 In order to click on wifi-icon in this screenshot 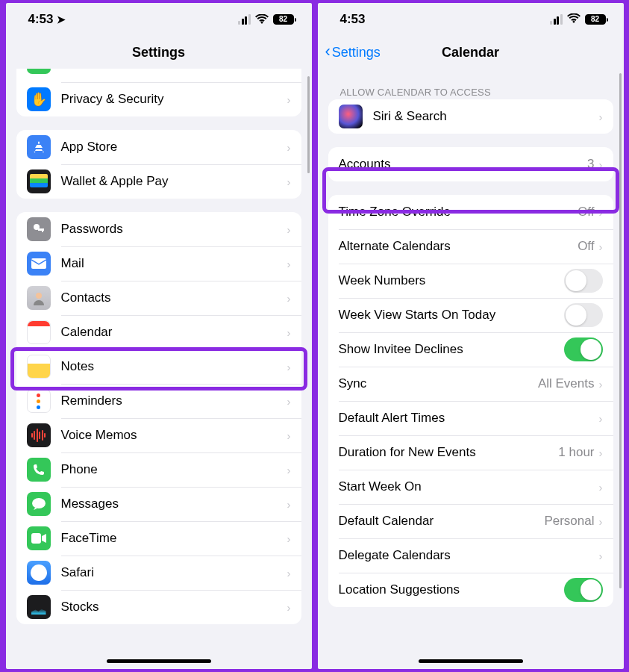, I will do `click(574, 19)`.